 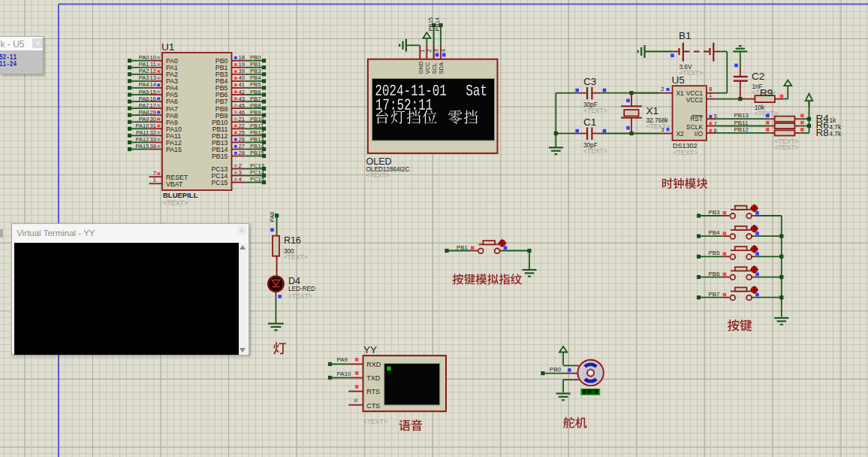 What do you see at coordinates (370, 350) in the screenshot?
I see `svg-text: YY` at bounding box center [370, 350].